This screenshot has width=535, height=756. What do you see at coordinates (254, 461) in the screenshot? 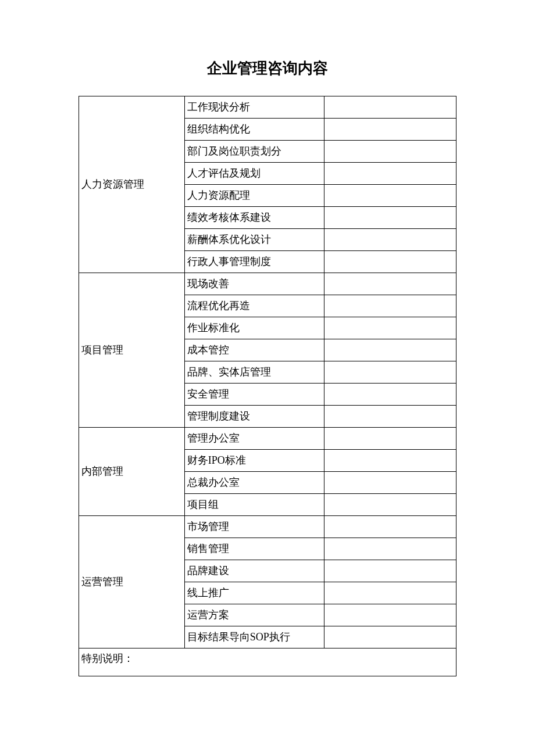
I see `item-cell: 财务IPO标准` at bounding box center [254, 461].